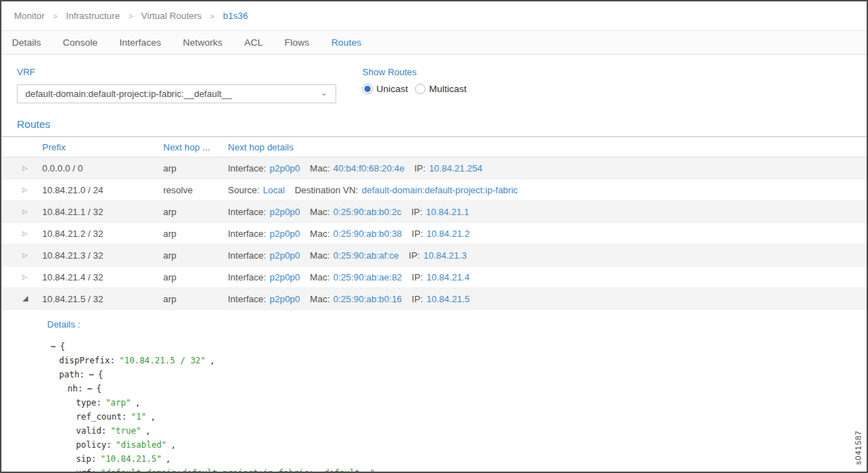 Image resolution: width=868 pixels, height=473 pixels. Describe the element at coordinates (196, 148) in the screenshot. I see `next-hop-column-header: Next hop ...` at that location.